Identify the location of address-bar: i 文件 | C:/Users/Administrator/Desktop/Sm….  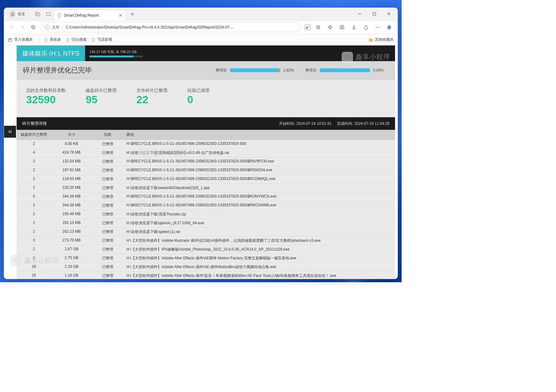
(201, 27).